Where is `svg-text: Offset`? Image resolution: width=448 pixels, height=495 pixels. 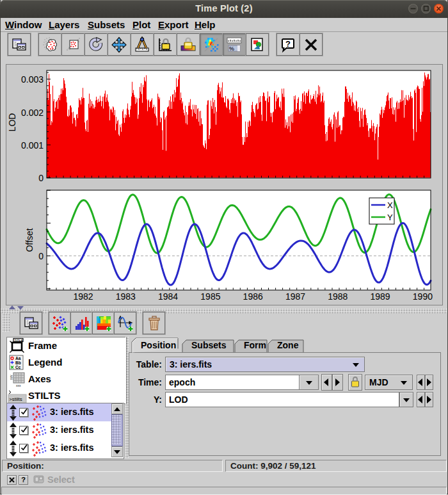
svg-text: Offset is located at coordinates (29, 239).